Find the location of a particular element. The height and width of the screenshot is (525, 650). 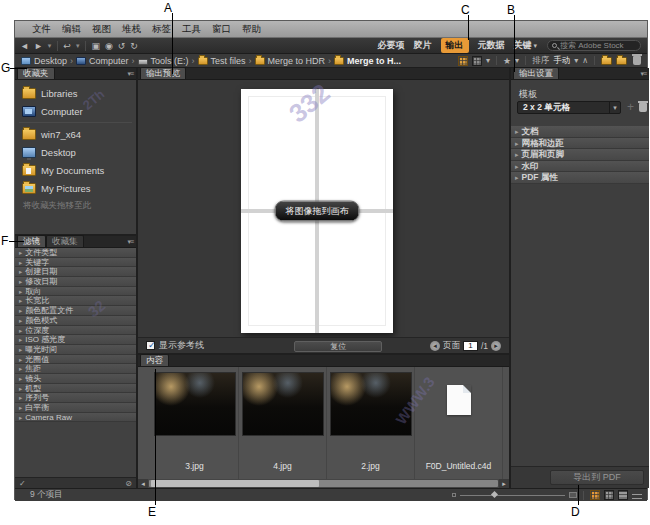

next-page-icon: ▸ is located at coordinates (496, 346).